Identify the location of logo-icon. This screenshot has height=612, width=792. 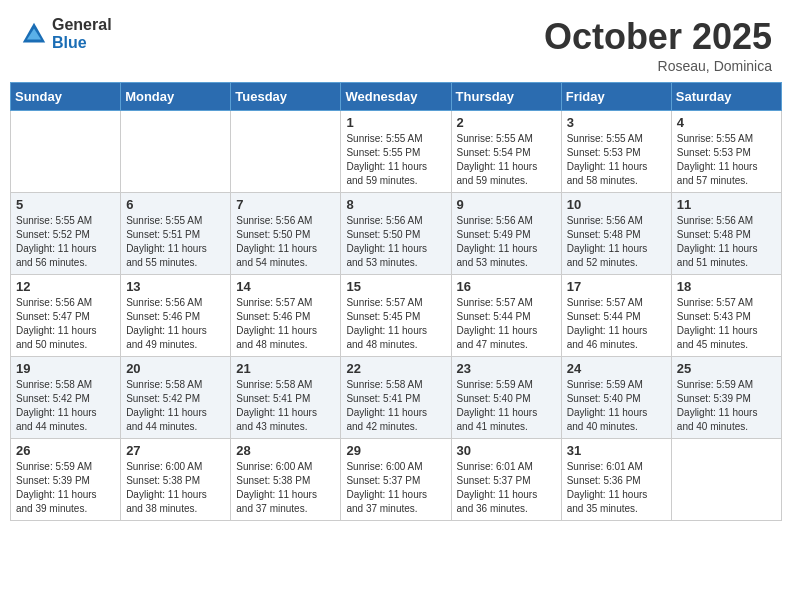
(34, 34).